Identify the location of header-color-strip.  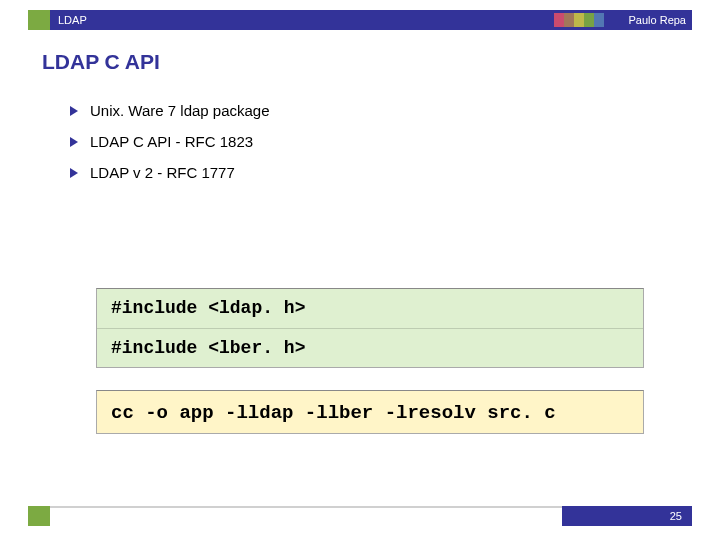
(579, 20).